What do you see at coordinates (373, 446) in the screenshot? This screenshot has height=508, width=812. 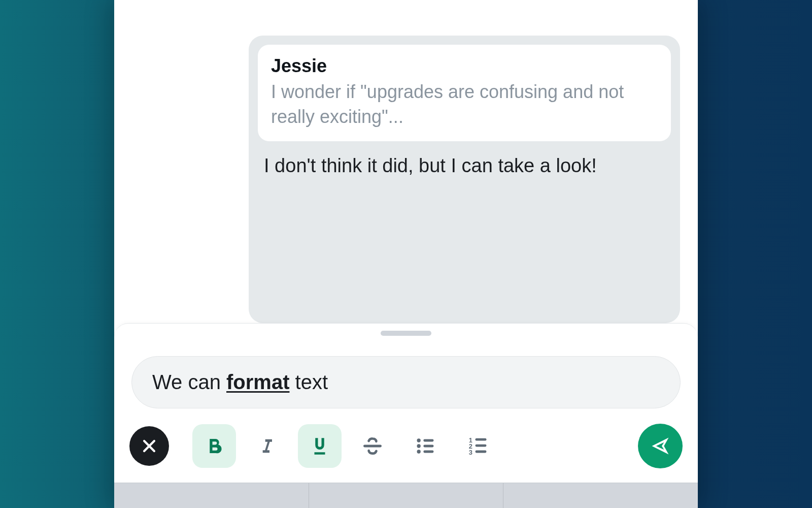 I see `strikethrough-icon` at bounding box center [373, 446].